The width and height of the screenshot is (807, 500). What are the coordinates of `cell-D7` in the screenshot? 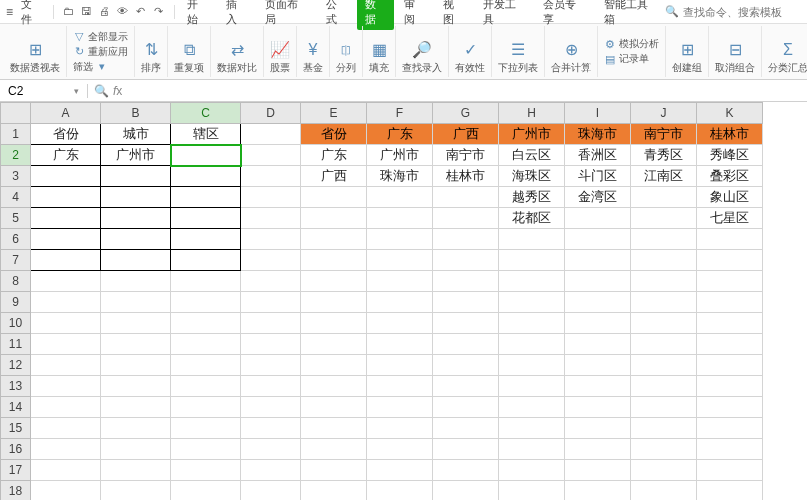 It's located at (271, 260).